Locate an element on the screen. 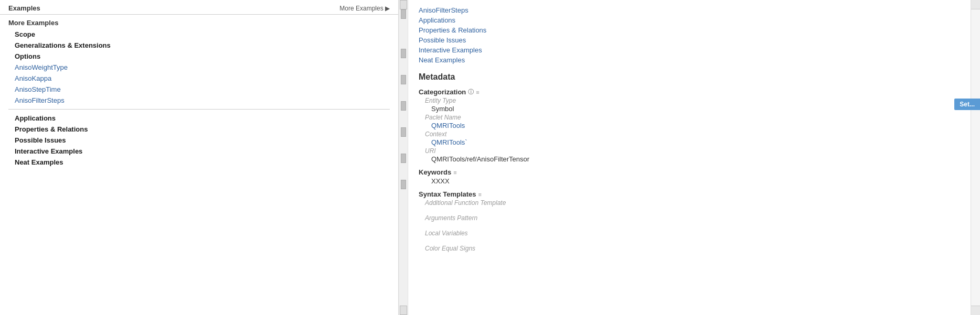 This screenshot has height=315, width=980. categorization-info-icon: ⓘ is located at coordinates (471, 92).